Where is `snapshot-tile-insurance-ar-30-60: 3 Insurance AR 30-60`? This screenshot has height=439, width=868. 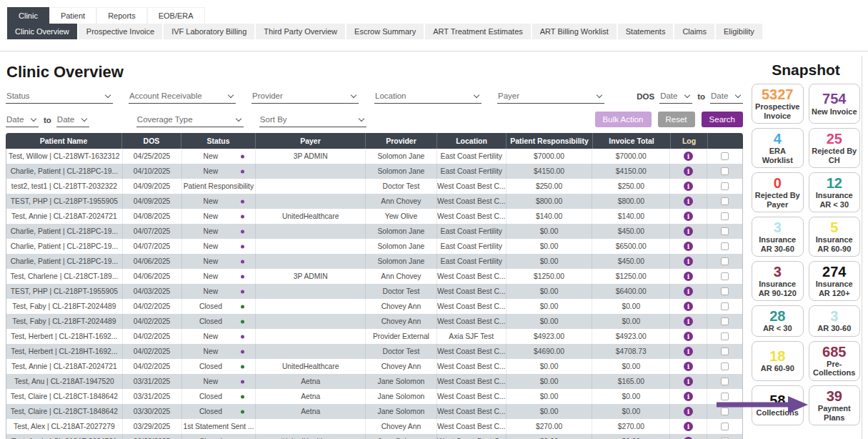
snapshot-tile-insurance-ar-30-60: 3 Insurance AR 30-60 is located at coordinates (777, 237).